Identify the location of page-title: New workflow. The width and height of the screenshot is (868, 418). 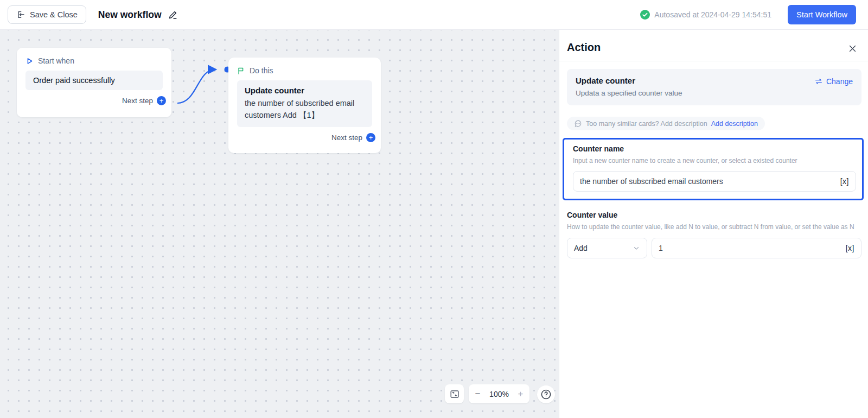
(130, 15).